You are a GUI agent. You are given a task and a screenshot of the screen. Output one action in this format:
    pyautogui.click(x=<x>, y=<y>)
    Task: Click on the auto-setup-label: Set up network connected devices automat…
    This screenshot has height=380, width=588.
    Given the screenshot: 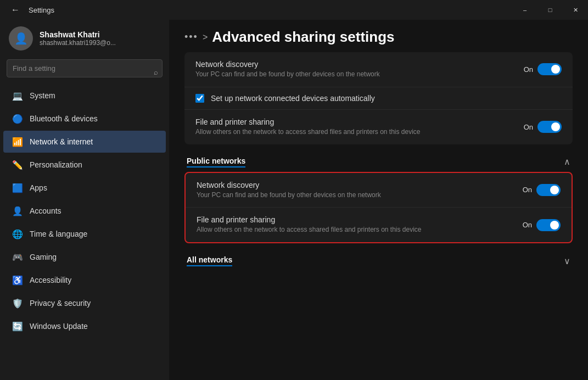 What is the action you would take?
    pyautogui.click(x=293, y=98)
    